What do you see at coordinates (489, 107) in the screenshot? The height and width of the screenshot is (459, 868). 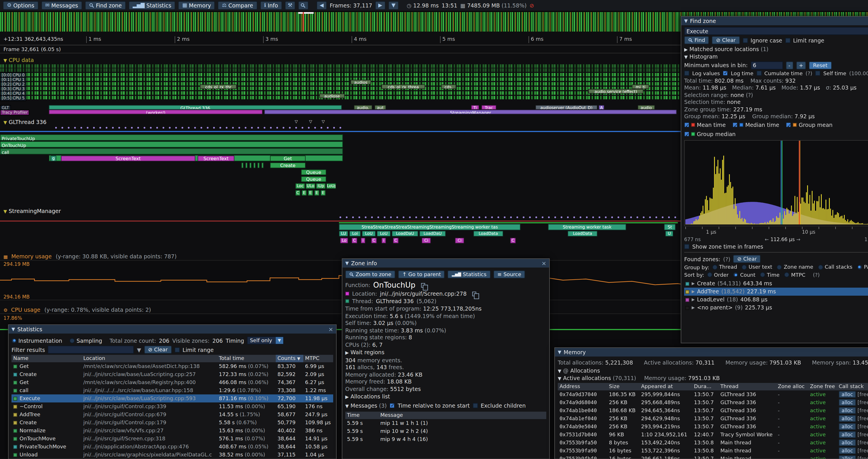 I see `timeline-zone: Trac` at bounding box center [489, 107].